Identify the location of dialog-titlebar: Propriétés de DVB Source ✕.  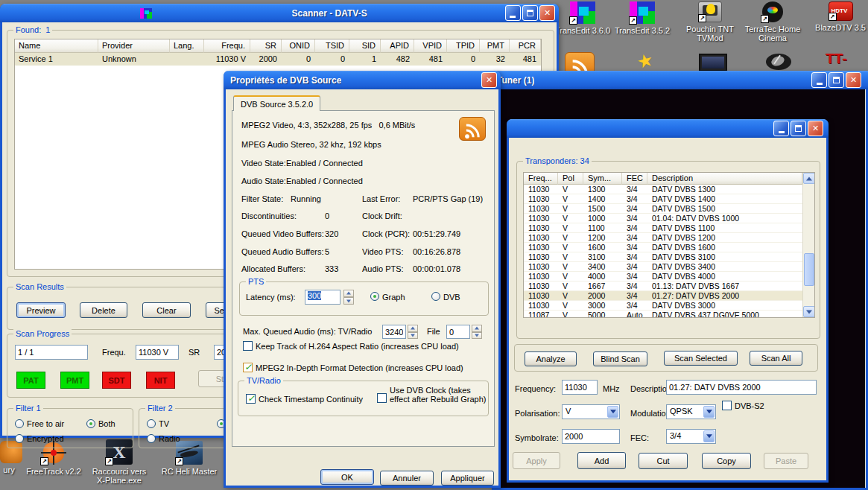
(362, 80).